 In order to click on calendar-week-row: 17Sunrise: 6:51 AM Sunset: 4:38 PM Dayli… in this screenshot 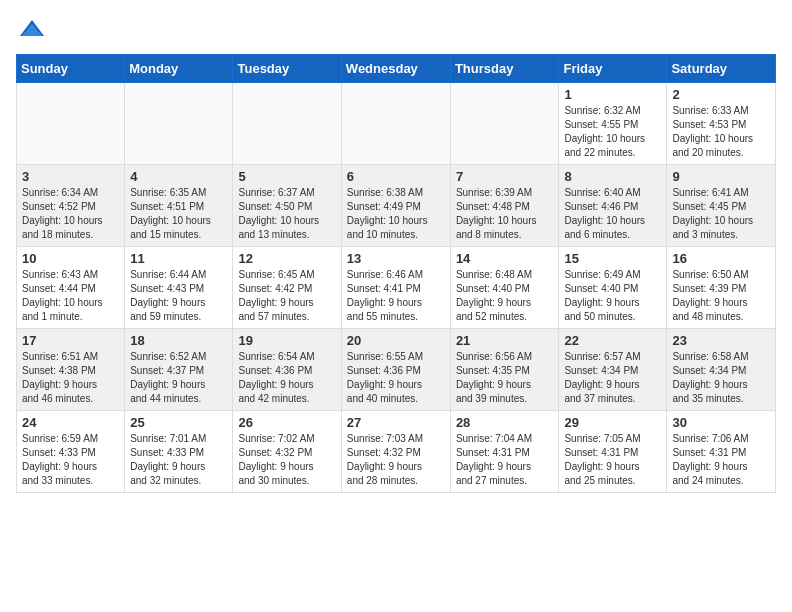, I will do `click(396, 370)`.